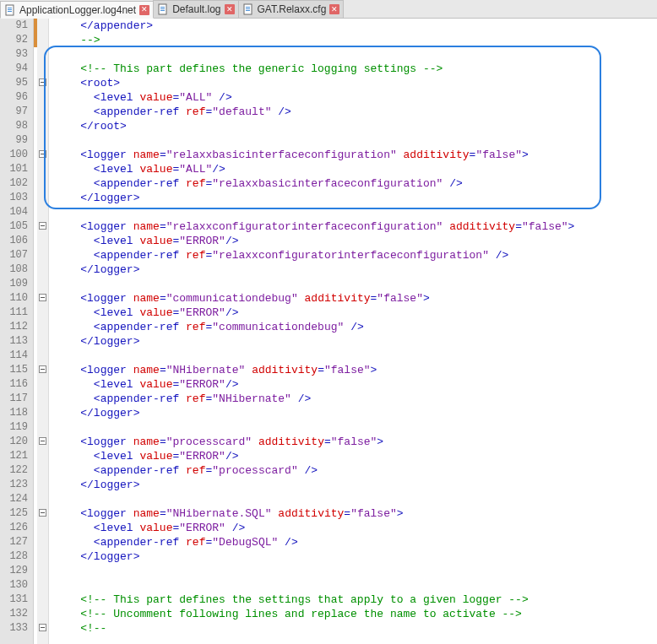 The width and height of the screenshot is (657, 644). What do you see at coordinates (356, 299) in the screenshot?
I see `code-line: <logger name="communicationdebug" additi…` at bounding box center [356, 299].